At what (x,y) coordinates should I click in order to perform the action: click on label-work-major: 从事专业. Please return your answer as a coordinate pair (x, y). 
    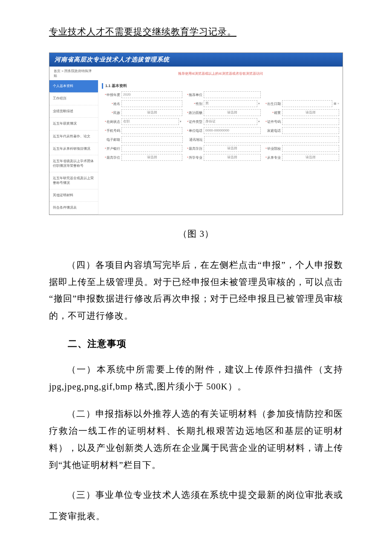
    Looking at the image, I should click on (272, 158).